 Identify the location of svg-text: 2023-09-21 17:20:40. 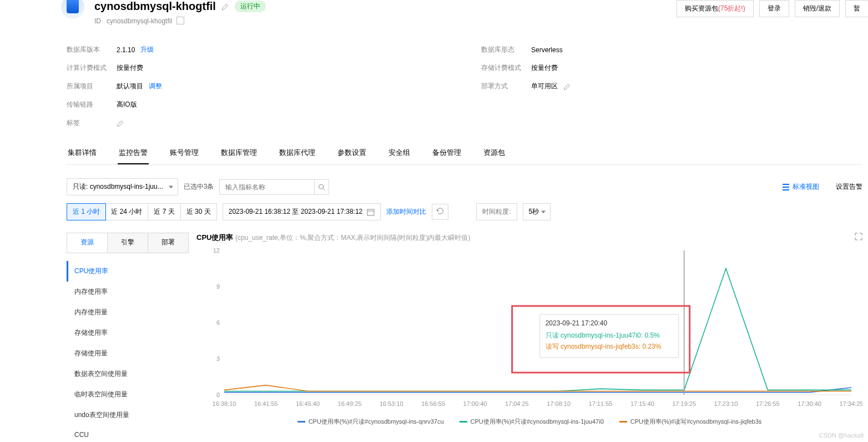
(577, 323).